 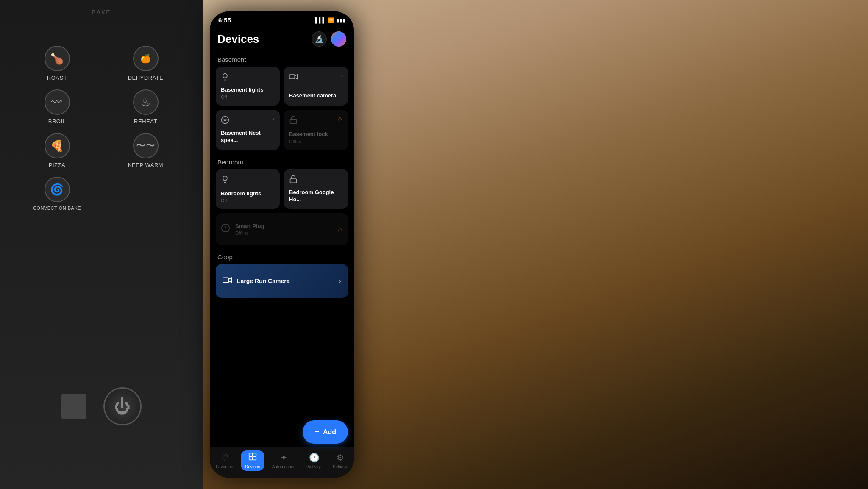 What do you see at coordinates (263, 281) in the screenshot?
I see `large-camera-name: Large Run Camera` at bounding box center [263, 281].